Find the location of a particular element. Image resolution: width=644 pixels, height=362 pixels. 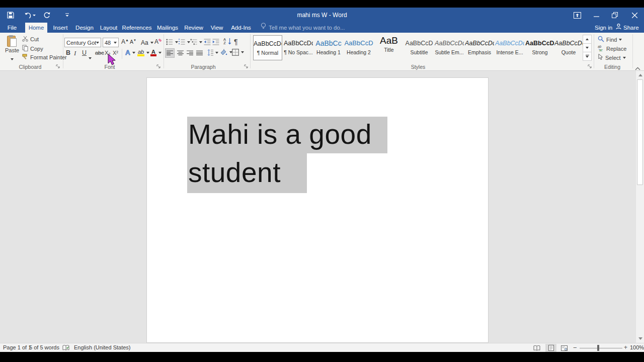

paste-dropdown-caret is located at coordinates (12, 59).